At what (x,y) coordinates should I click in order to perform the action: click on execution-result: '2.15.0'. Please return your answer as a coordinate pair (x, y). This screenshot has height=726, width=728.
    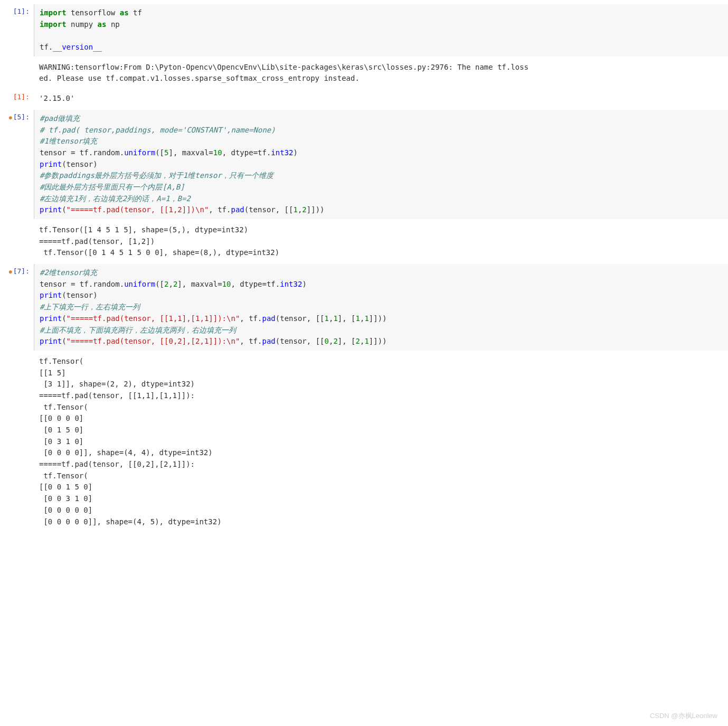
    Looking at the image, I should click on (381, 99).